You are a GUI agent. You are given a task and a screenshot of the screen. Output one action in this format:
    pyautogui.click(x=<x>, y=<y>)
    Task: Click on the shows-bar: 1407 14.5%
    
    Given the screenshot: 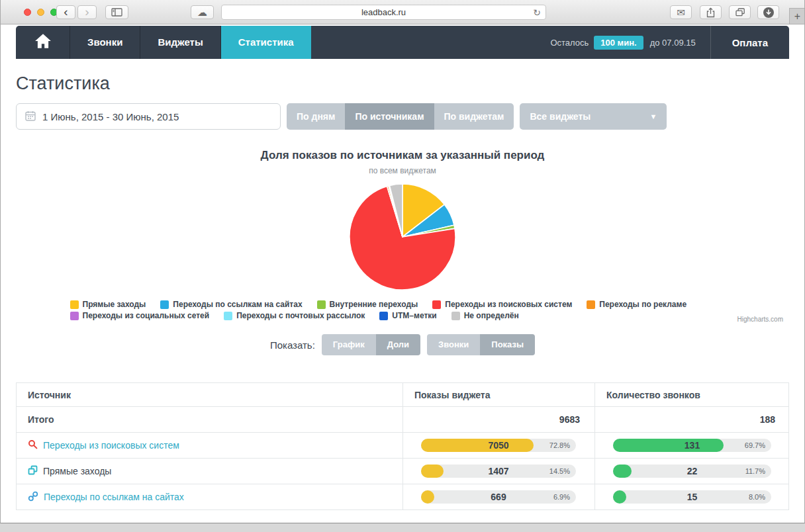 What is the action you would take?
    pyautogui.click(x=498, y=471)
    